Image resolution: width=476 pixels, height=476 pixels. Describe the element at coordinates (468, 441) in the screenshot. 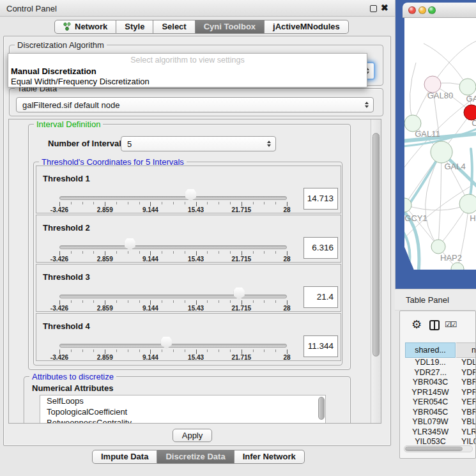

I see `cell-name: YIL05` at that location.